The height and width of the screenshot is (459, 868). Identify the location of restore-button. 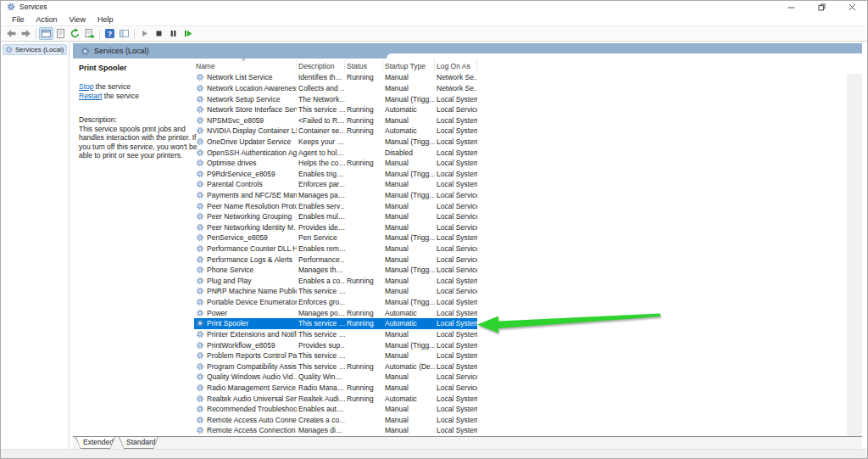
(821, 7).